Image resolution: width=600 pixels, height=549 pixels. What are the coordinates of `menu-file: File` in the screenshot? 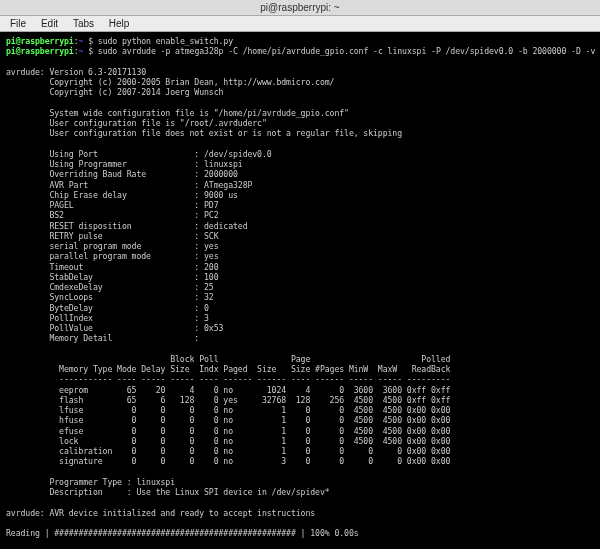 It's located at (18, 24).